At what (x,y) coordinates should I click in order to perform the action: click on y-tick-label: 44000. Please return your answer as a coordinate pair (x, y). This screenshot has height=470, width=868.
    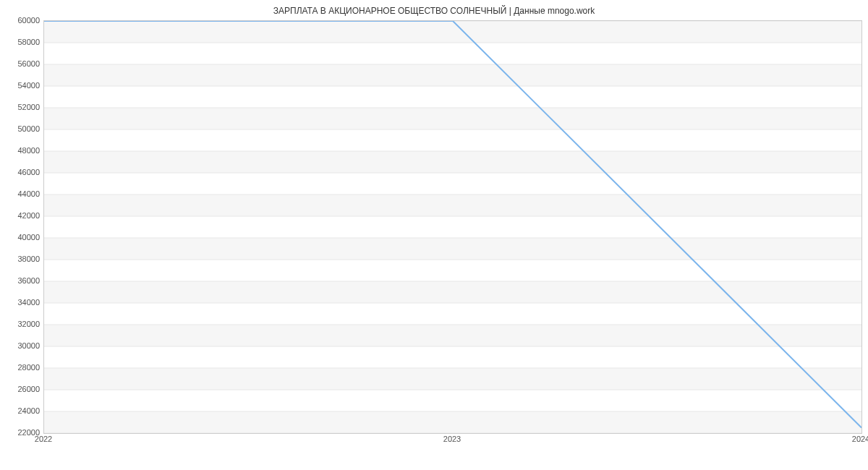
    Looking at the image, I should click on (20, 194).